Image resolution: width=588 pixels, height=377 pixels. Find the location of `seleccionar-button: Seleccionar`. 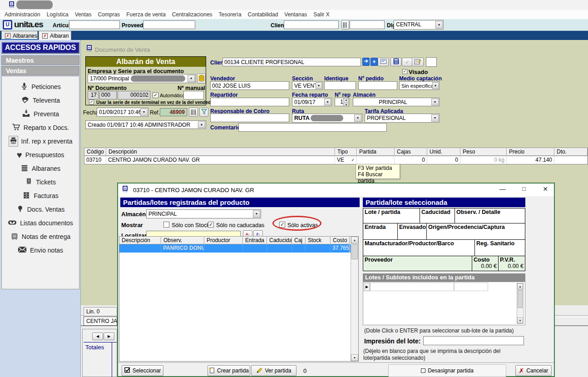

seleccionar-button: Seleccionar is located at coordinates (143, 371).